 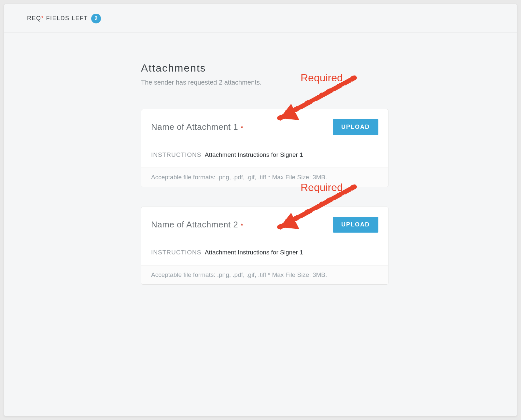 I want to click on attachment-card: Name of Attachment 2 * UPLOAD INSTRUCTIO…, so click(x=265, y=246).